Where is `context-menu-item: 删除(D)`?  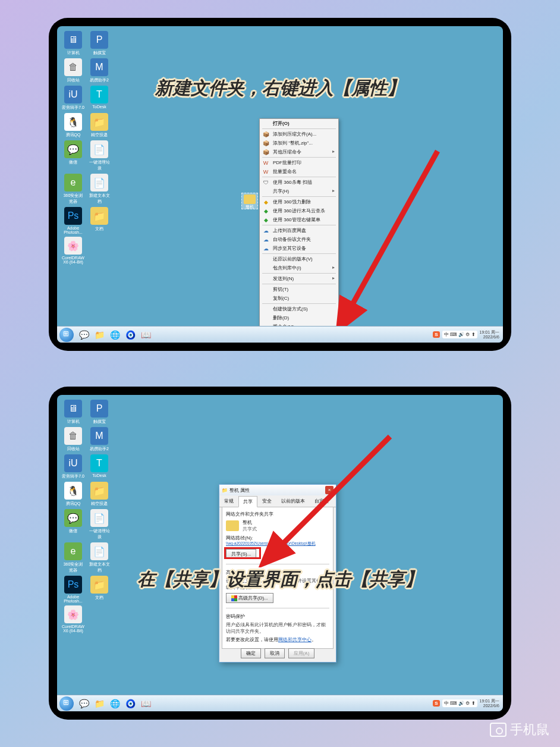 context-menu-item: 删除(D) is located at coordinates (299, 318).